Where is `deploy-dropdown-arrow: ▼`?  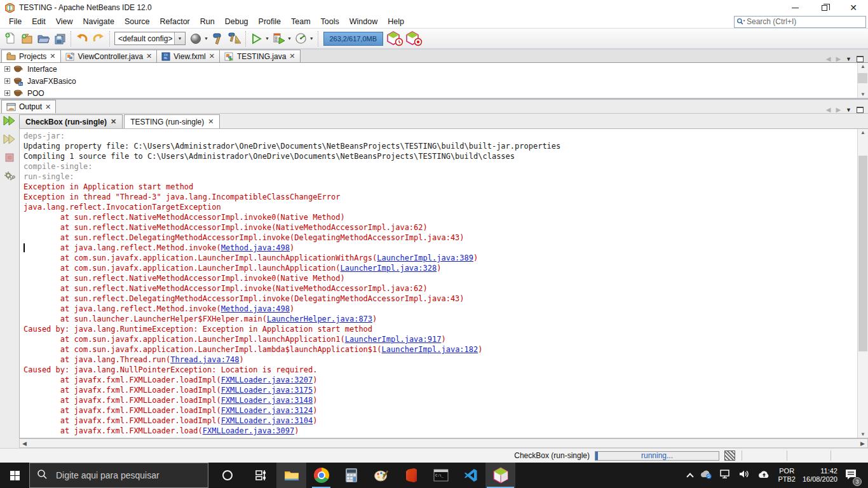
deploy-dropdown-arrow: ▼ is located at coordinates (206, 38).